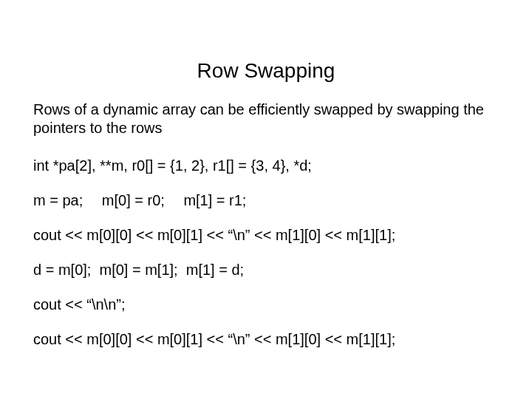 This screenshot has height=399, width=532. What do you see at coordinates (266, 71) in the screenshot?
I see `slide-title: Row Swapping` at bounding box center [266, 71].